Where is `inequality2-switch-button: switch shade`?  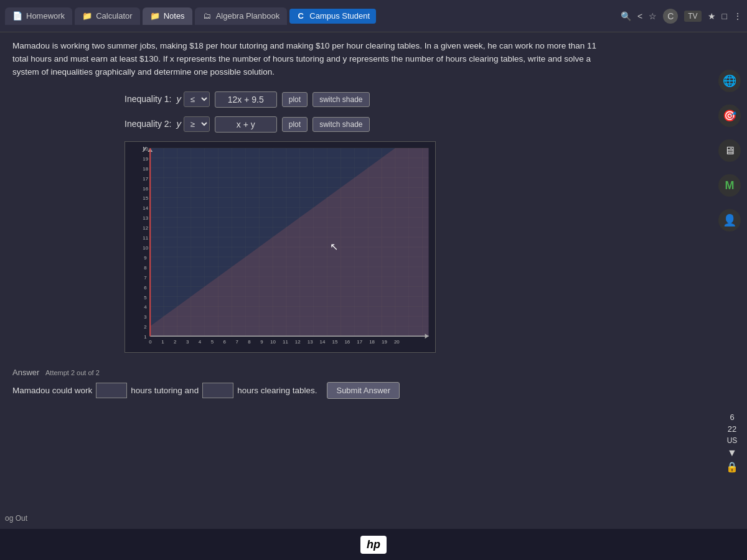 inequality2-switch-button: switch shade is located at coordinates (341, 124).